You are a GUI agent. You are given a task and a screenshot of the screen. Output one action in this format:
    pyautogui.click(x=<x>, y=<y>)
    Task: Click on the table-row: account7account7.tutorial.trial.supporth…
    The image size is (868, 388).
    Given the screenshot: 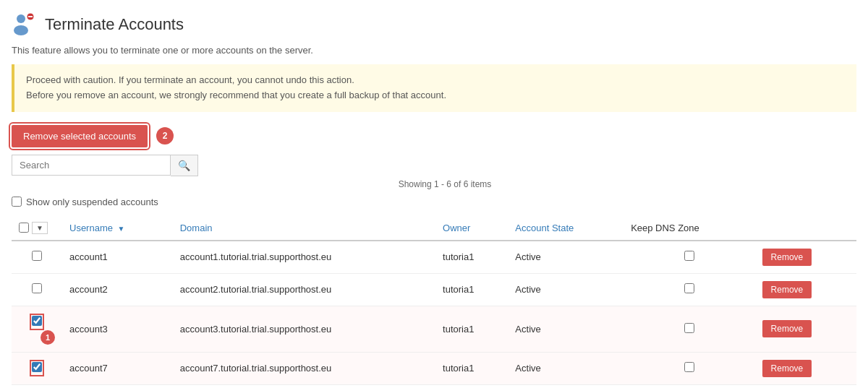 What is the action you would take?
    pyautogui.click(x=434, y=368)
    